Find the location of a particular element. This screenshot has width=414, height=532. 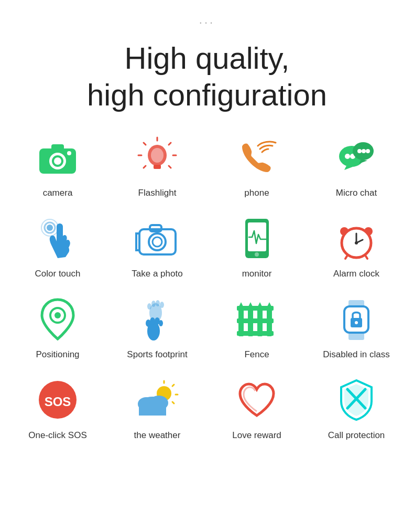

feature-positioning: Positioning is located at coordinates (58, 328).